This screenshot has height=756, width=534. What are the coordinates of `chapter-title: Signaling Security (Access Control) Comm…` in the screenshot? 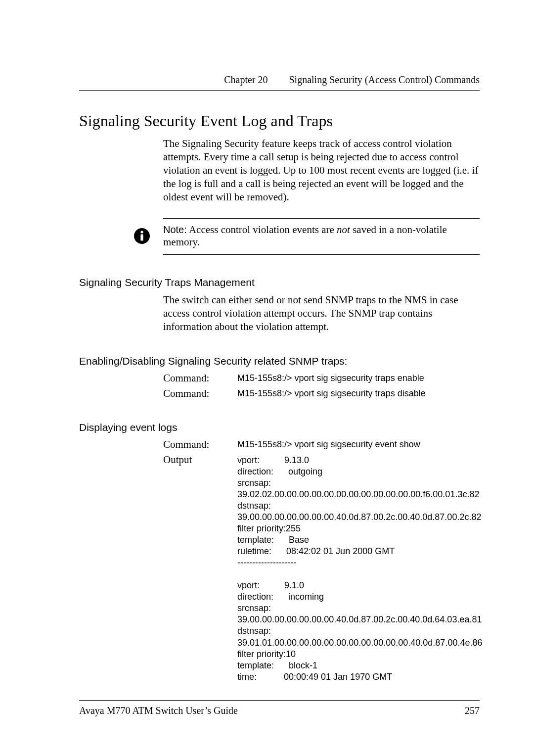 It's located at (384, 80).